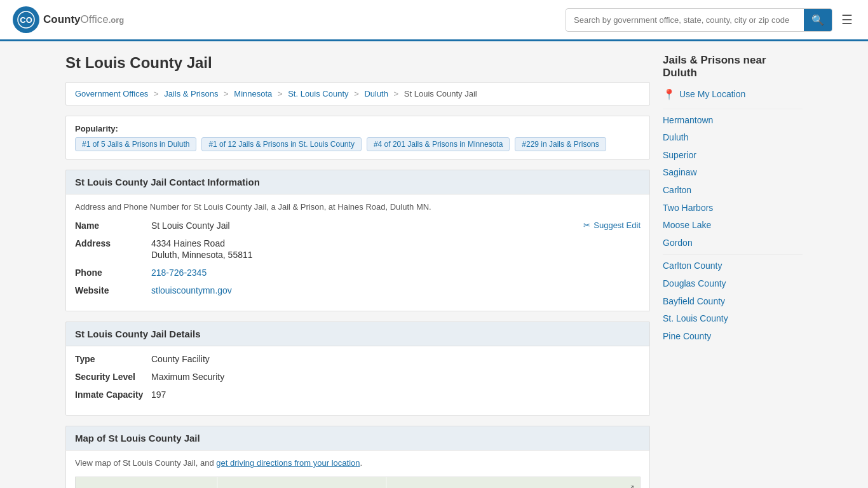 Image resolution: width=868 pixels, height=488 pixels. I want to click on phone-link: 218-726-2345, so click(179, 273).